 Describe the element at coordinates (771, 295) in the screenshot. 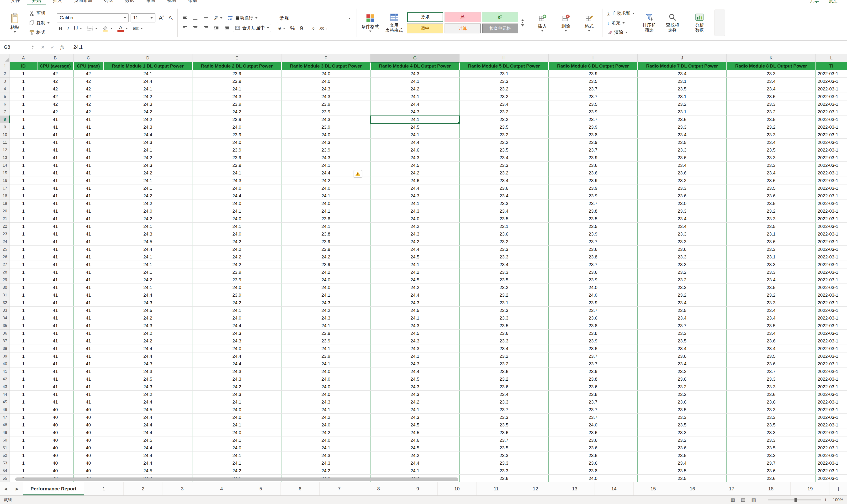

I see `cell-K31: 23.2` at that location.